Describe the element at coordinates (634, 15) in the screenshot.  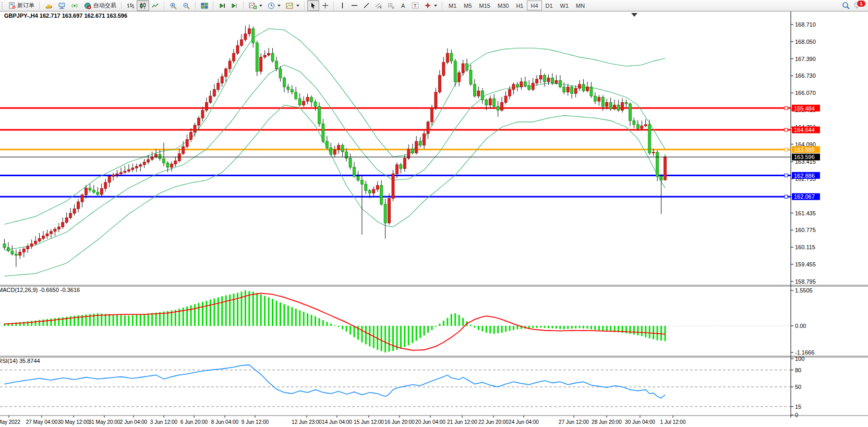
I see `chart-shift-marker` at that location.